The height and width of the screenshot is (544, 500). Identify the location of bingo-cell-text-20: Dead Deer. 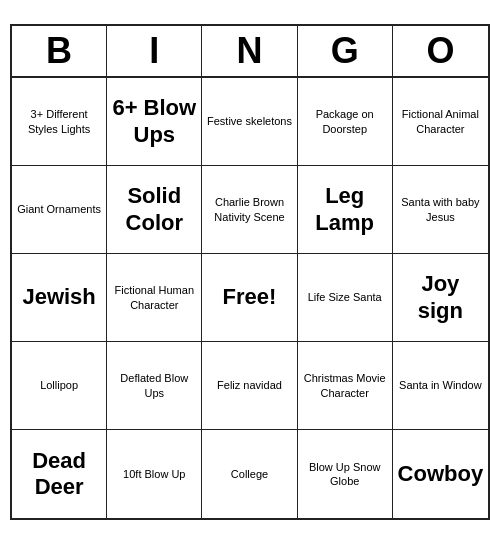
(59, 474).